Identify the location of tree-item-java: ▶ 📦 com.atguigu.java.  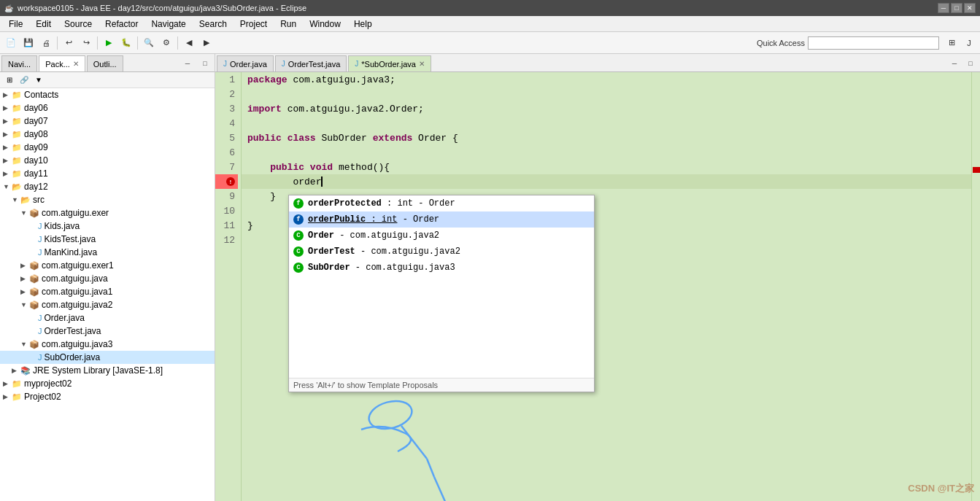
(107, 279).